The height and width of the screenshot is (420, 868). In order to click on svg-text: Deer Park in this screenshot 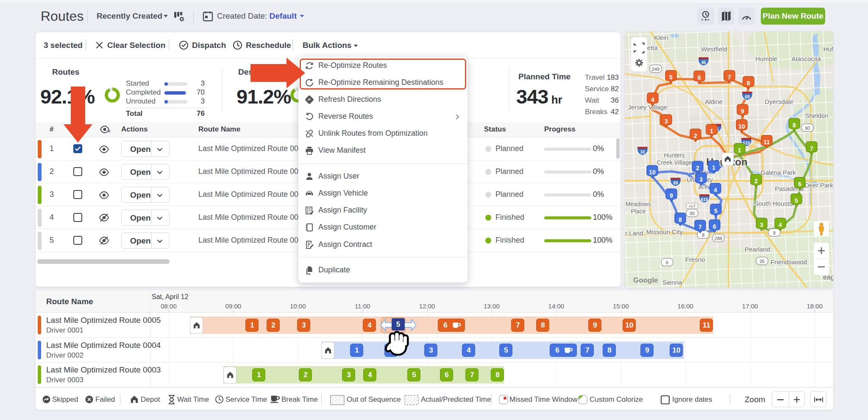, I will do `click(819, 185)`.